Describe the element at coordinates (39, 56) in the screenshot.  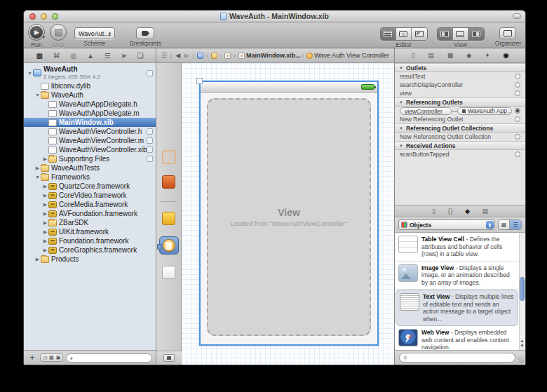
I see `project-navigator-icon: ▩` at that location.